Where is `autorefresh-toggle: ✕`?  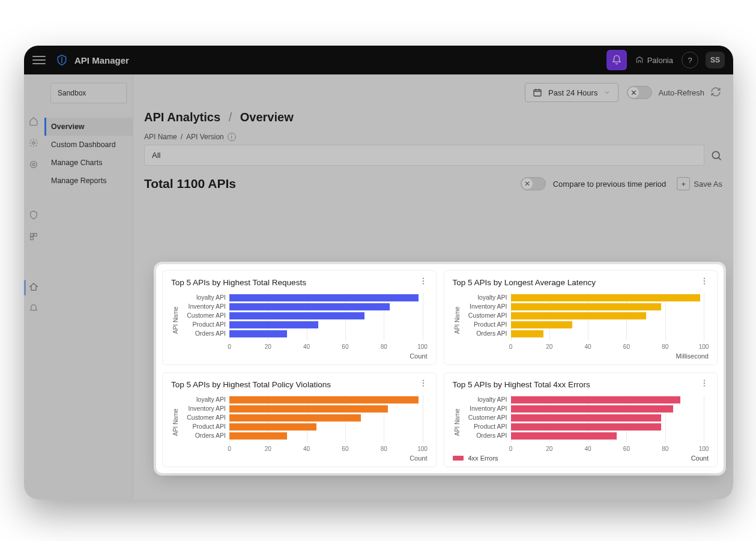
autorefresh-toggle: ✕ is located at coordinates (640, 92).